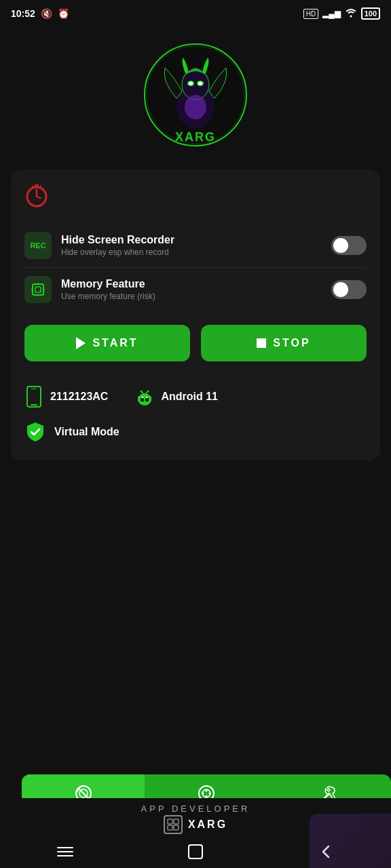 The width and height of the screenshot is (391, 868). I want to click on hamburger-icon, so click(65, 852).